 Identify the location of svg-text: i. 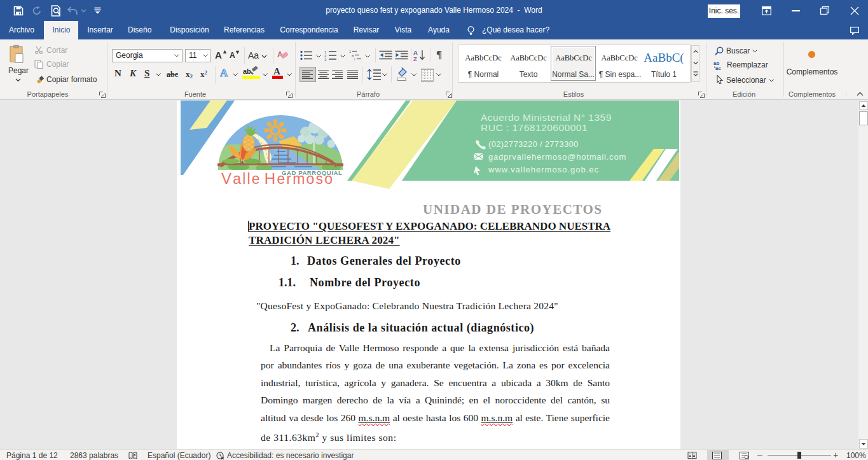
(355, 59).